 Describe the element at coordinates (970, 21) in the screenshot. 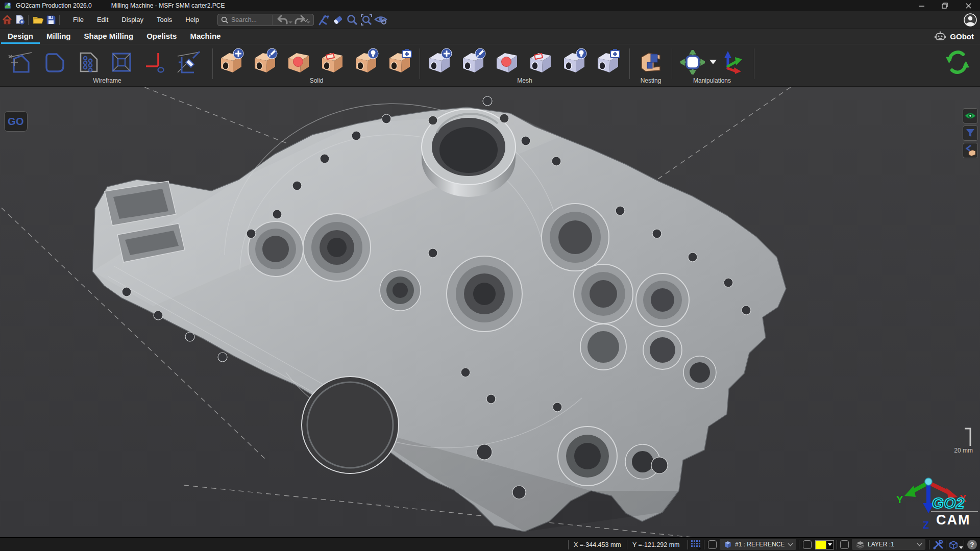

I see `user-avatar` at that location.